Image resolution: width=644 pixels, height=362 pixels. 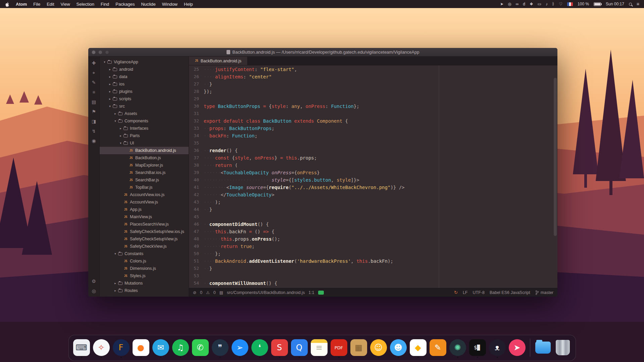 I want to click on tree-item-dimensions-js: JSDimensions.js, so click(x=144, y=268).